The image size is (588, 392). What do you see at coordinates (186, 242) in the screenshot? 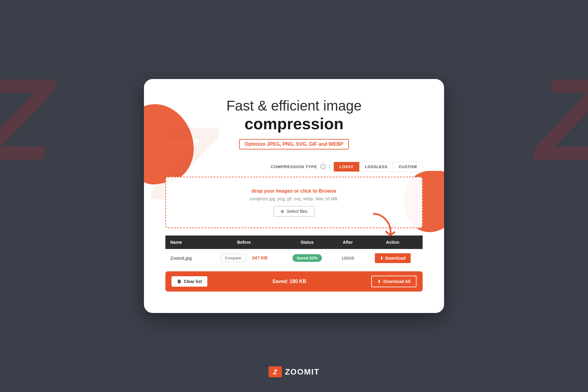
I see `col-name: Name` at bounding box center [186, 242].